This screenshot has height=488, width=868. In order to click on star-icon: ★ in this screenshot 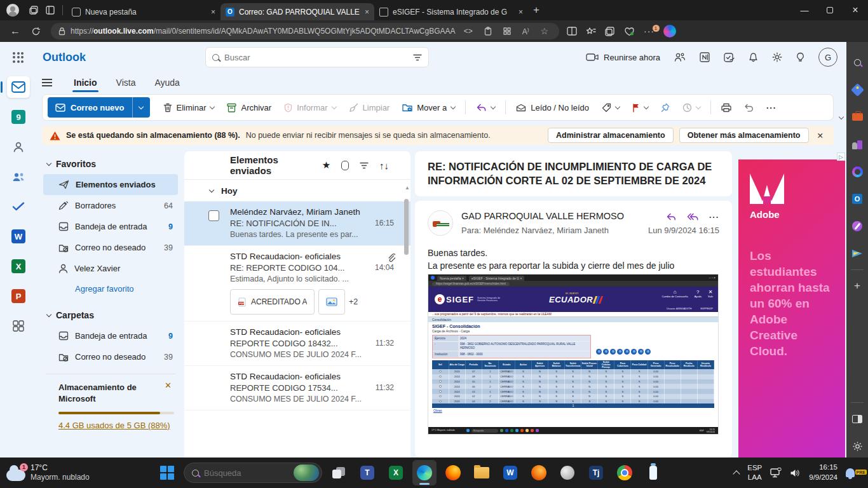, I will do `click(327, 165)`.